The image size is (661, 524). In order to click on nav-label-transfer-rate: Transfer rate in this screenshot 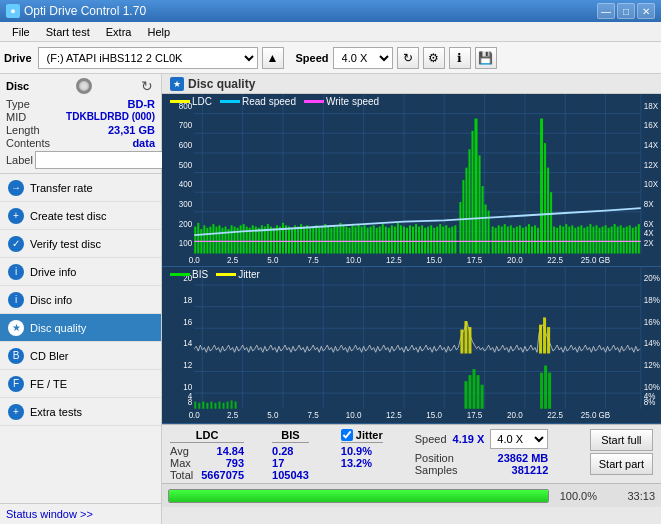, I will do `click(62, 188)`.